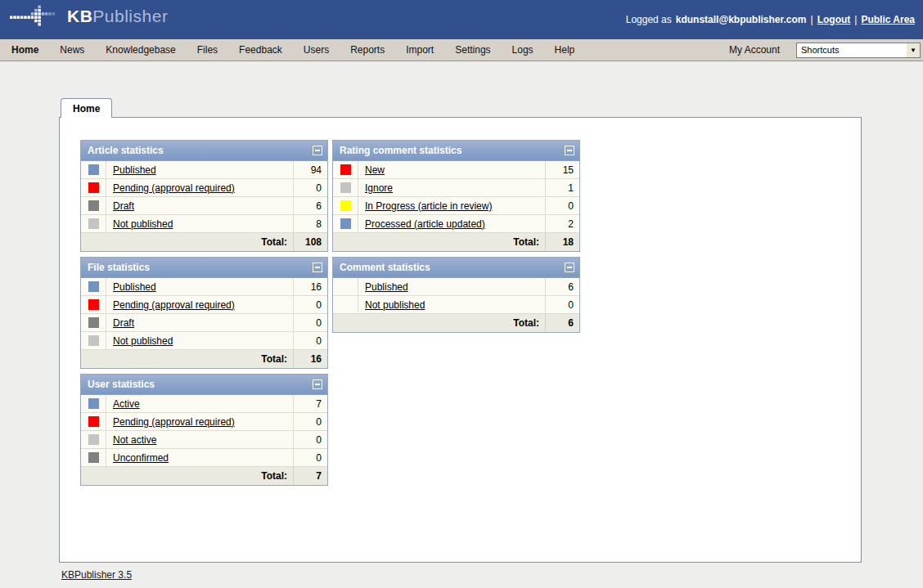  What do you see at coordinates (379, 188) in the screenshot?
I see `stat-link: Ignore` at bounding box center [379, 188].